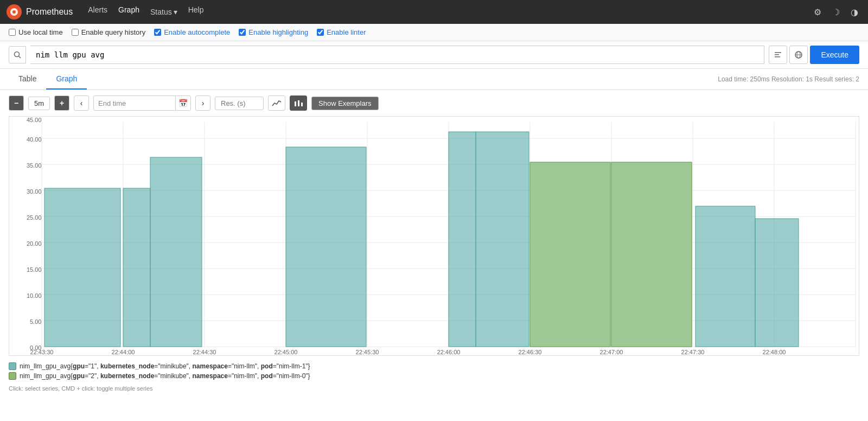 The height and width of the screenshot is (421, 868). I want to click on enable-query-history-option: Enable query history, so click(108, 33).